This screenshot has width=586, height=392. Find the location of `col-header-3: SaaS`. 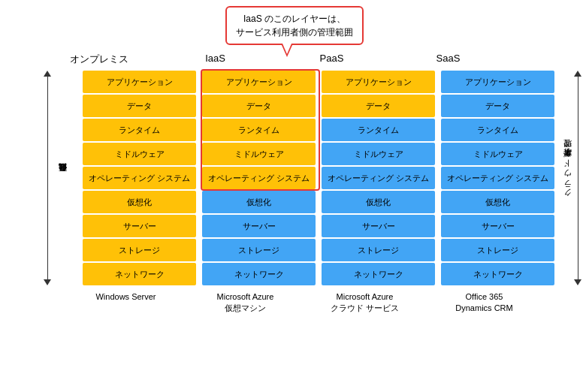

col-header-3: SaaS is located at coordinates (448, 59).